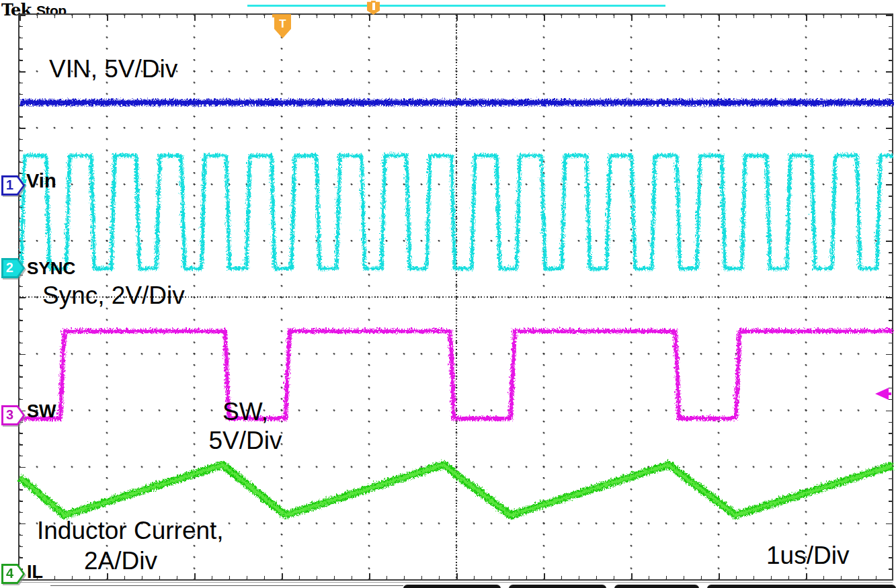  I want to click on channel-1-number: 1, so click(9, 185).